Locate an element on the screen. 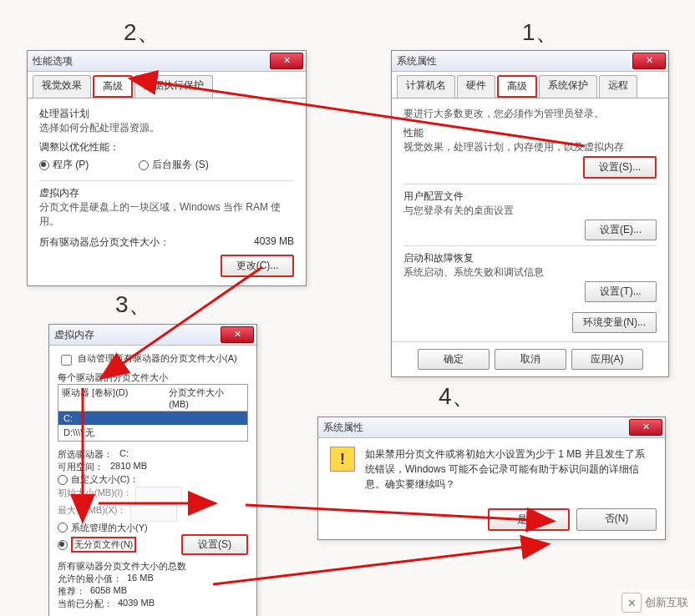 This screenshot has width=695, height=616. settings-startup-button: 设置(T)... is located at coordinates (621, 292).